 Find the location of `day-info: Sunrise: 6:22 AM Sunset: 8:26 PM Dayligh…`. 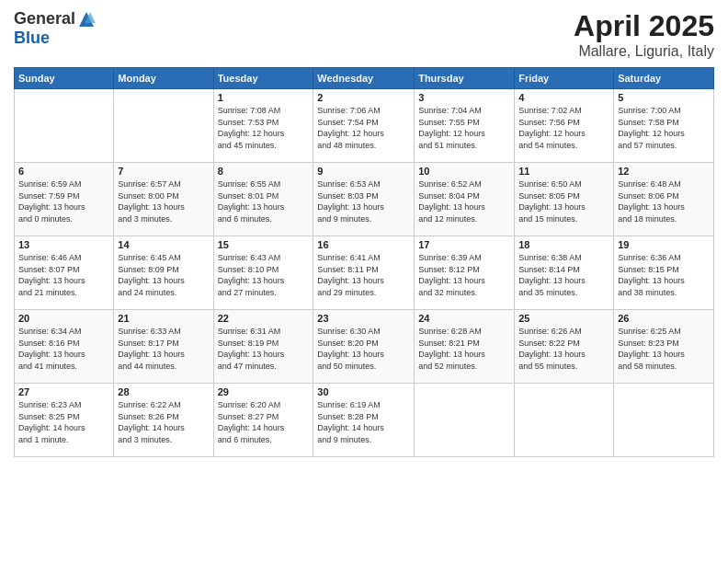

day-info: Sunrise: 6:22 AM Sunset: 8:26 PM Dayligh… is located at coordinates (164, 422).